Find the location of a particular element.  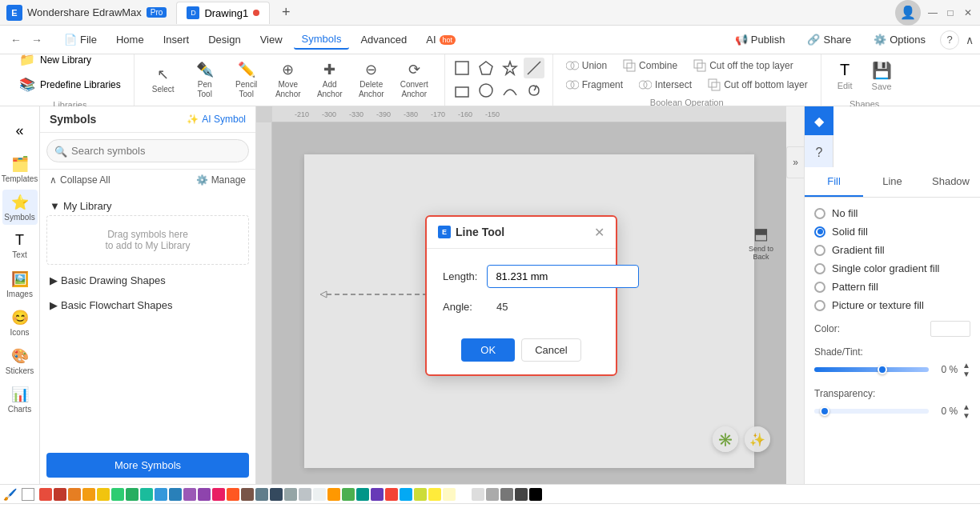

right-tool-active: ◆ is located at coordinates (819, 121).